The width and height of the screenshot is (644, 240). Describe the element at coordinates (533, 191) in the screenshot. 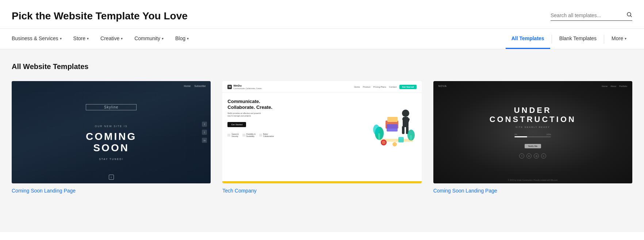

I see `template-name-3: Coming Soon Landing Page` at that location.